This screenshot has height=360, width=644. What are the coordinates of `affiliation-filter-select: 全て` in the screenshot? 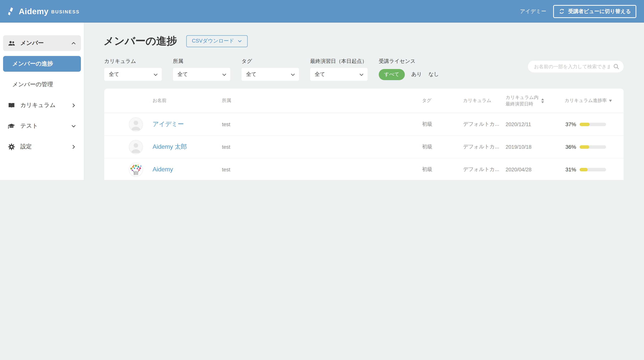 It's located at (202, 74).